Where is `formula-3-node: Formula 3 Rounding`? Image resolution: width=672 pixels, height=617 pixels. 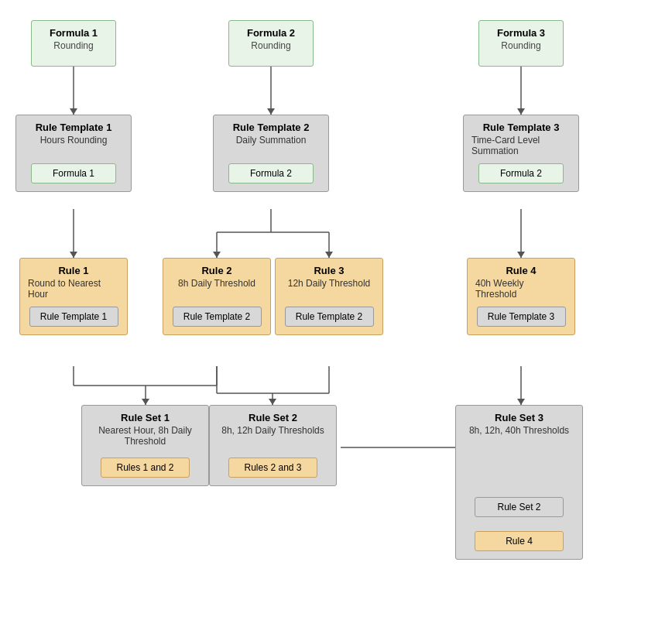
formula-3-node: Formula 3 Rounding is located at coordinates (521, 43).